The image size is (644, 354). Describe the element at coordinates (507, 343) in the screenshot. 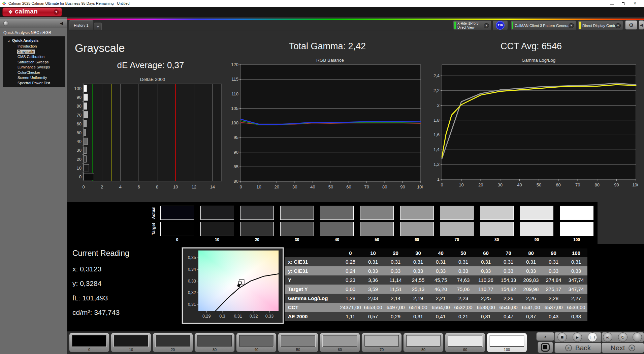

I see `pattern-button-100: 100` at that location.